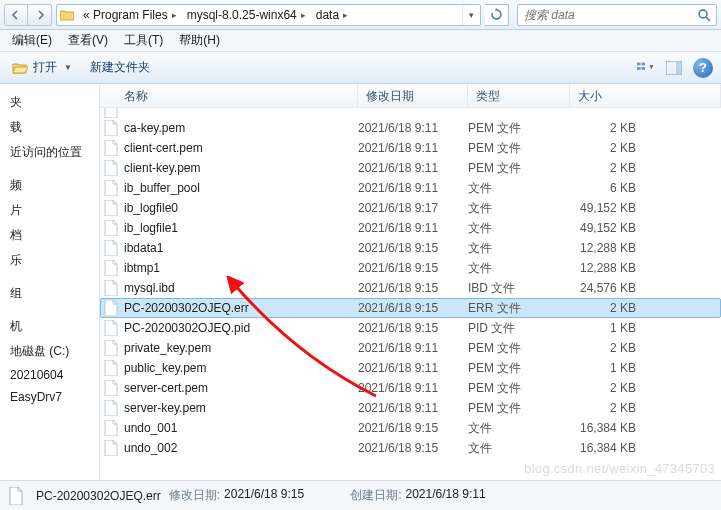 This screenshot has width=721, height=510. I want to click on file-row: ib_logfile1 2021/6/18 9:11 文件 49,152 KB, so click(410, 228).